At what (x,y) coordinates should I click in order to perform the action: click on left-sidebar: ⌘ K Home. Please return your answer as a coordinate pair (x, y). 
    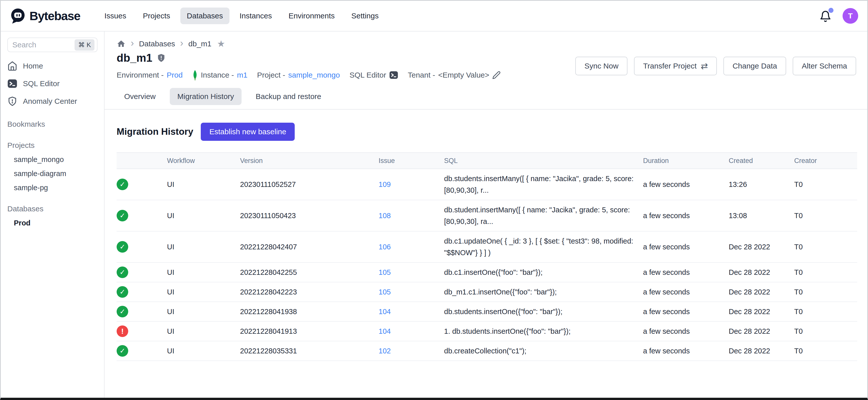
    Looking at the image, I should click on (53, 214).